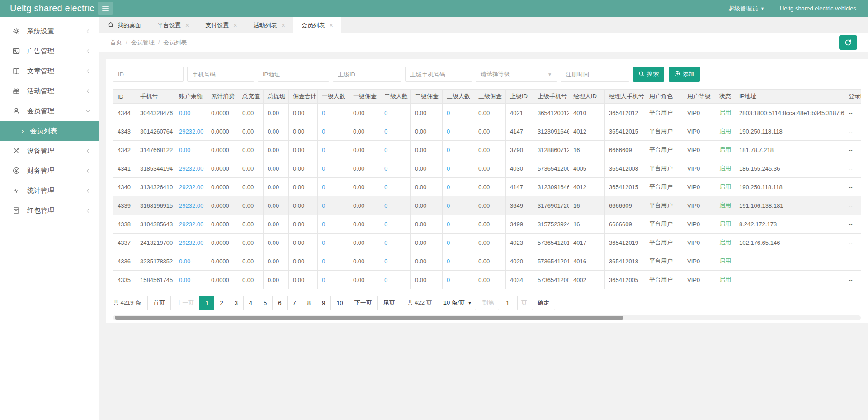 The height and width of the screenshot is (420, 868). I want to click on pagination-page-5: 5, so click(265, 303).